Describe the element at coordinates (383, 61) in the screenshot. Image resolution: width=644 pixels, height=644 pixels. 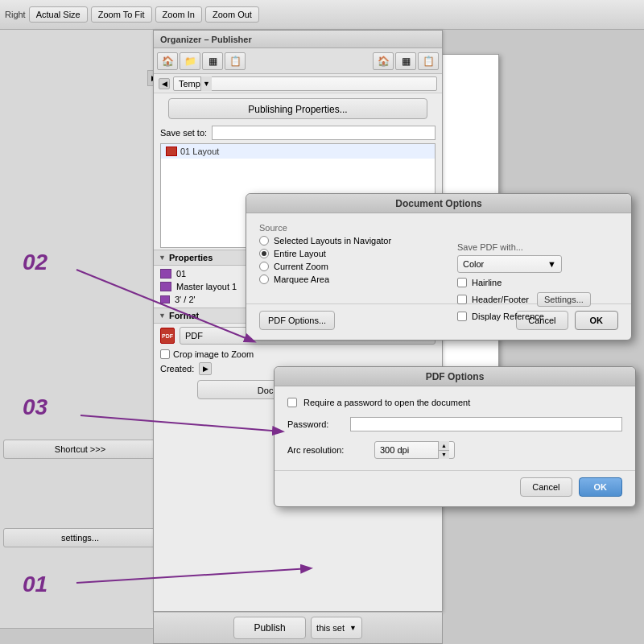
I see `toolbar-btn-5: 🏠` at that location.